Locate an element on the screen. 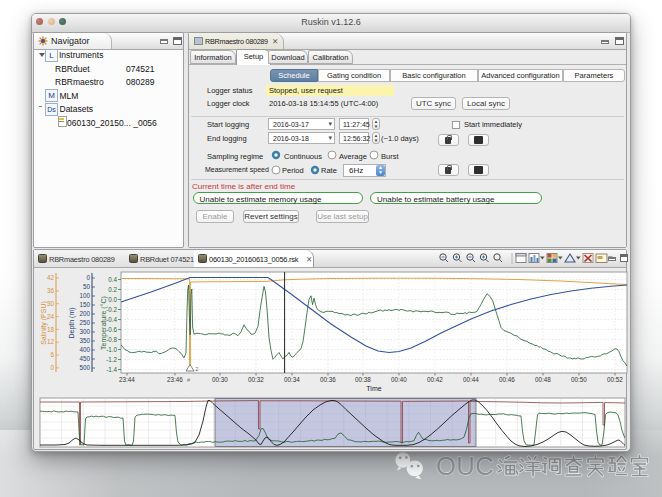 This screenshot has width=662, height=497. svg-text: 2 is located at coordinates (198, 369).